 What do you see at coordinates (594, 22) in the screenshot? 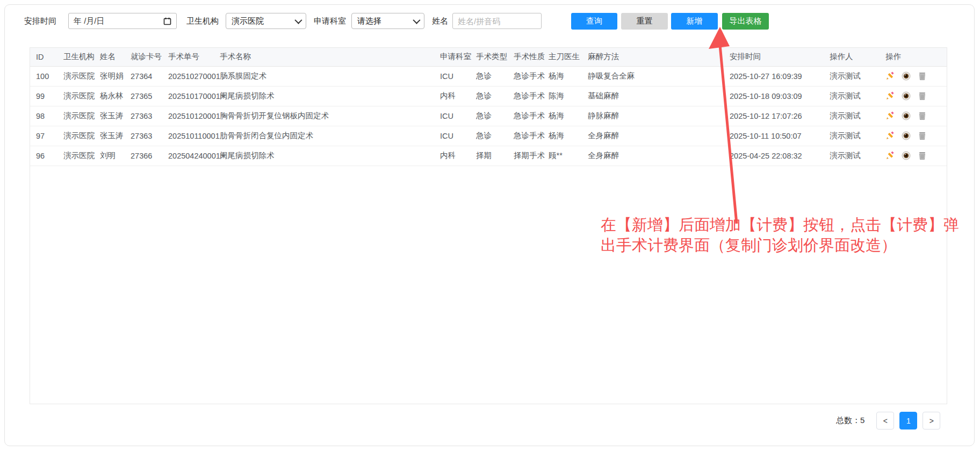
I see `query-button: 查询` at bounding box center [594, 22].